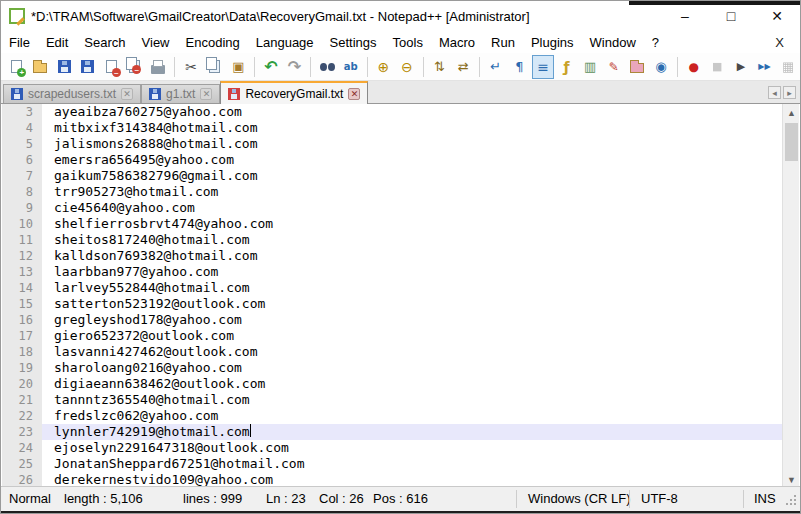  What do you see at coordinates (152, 240) in the screenshot?
I see `line-text: sheitos817240@hotmail.com` at bounding box center [152, 240].